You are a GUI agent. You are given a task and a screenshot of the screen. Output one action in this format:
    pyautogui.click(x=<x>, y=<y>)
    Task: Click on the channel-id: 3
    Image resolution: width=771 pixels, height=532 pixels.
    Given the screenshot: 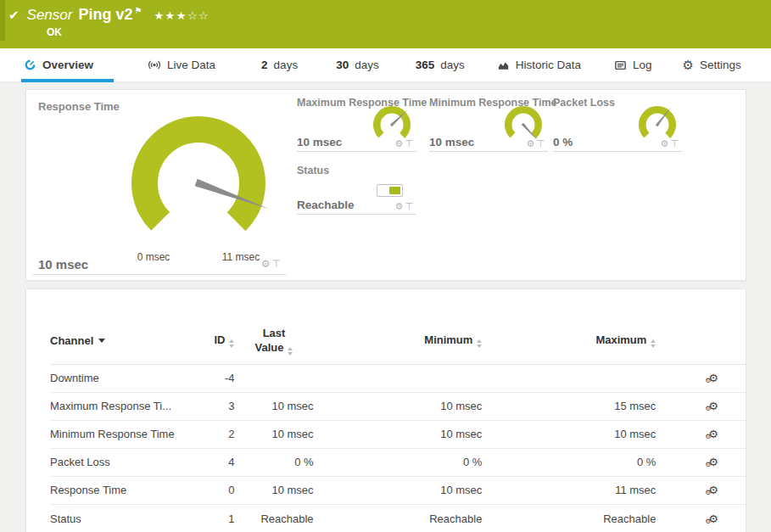 What is the action you would take?
    pyautogui.click(x=221, y=406)
    